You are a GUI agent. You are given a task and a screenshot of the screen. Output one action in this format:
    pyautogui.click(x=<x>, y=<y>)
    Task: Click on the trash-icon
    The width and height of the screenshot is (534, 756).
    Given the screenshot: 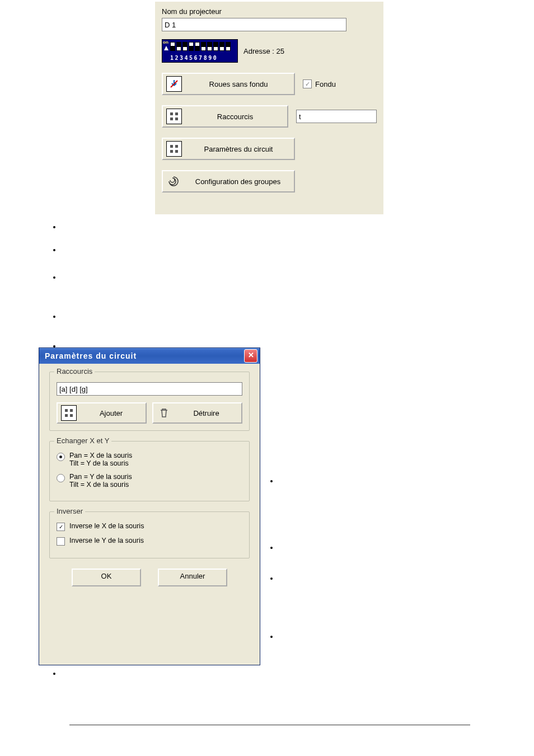 What is the action you would take?
    pyautogui.click(x=164, y=413)
    